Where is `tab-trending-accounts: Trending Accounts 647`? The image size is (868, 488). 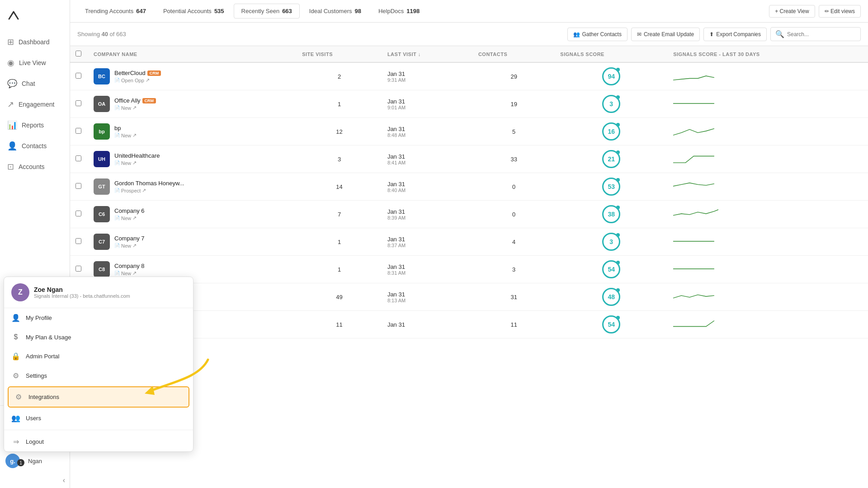 tab-trending-accounts: Trending Accounts 647 is located at coordinates (116, 11).